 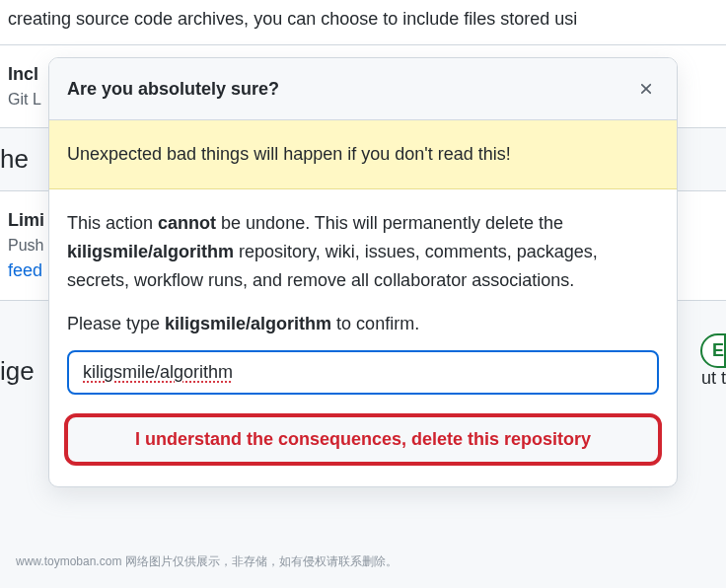 I want to click on close-button, so click(x=646, y=89).